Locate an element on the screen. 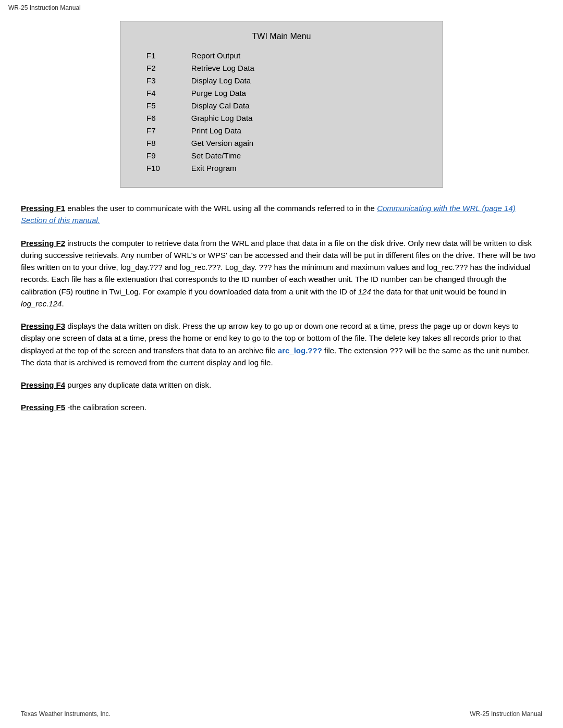 This screenshot has height=728, width=563. pressing-f3-label: Pressing F3 is located at coordinates (43, 326).